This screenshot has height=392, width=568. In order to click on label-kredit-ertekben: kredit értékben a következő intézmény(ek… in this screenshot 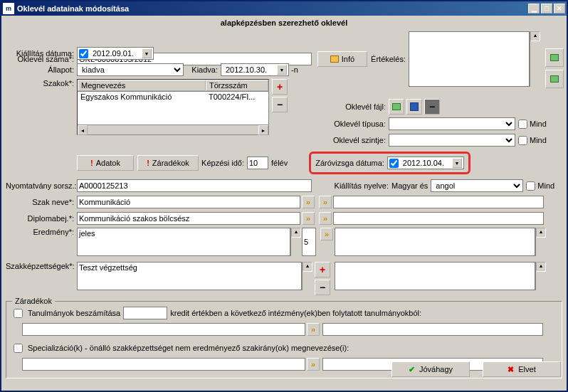, I will do `click(295, 313)`.